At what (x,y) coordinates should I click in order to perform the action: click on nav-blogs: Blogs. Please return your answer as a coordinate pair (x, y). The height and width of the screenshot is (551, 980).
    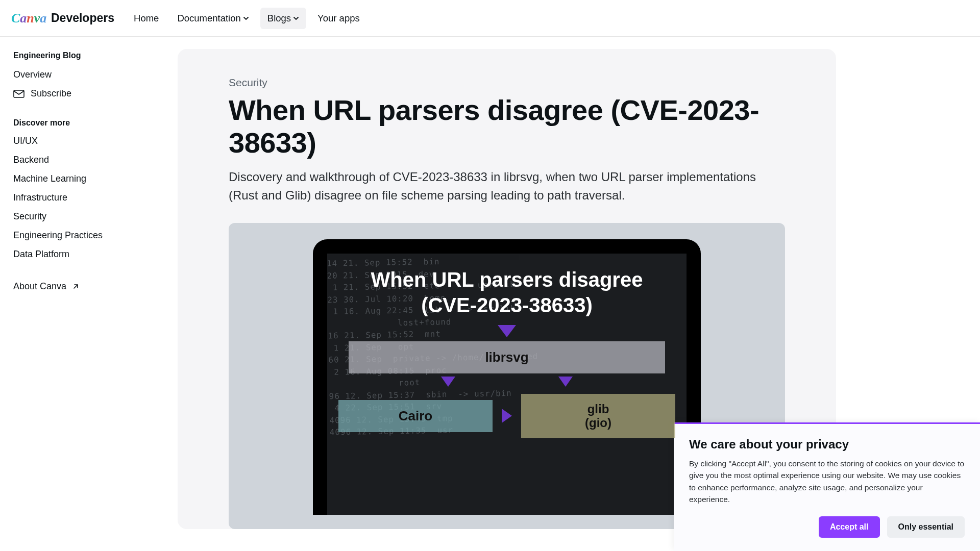
    Looking at the image, I should click on (283, 18).